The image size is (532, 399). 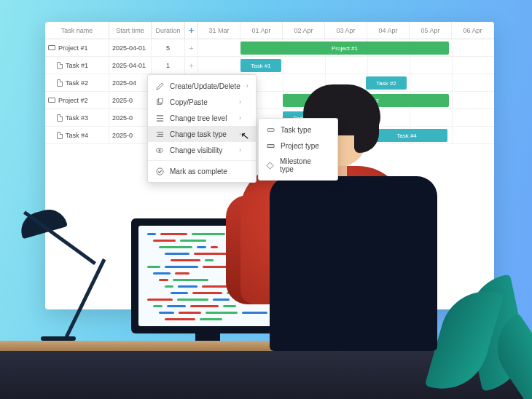 What do you see at coordinates (270, 165) in the screenshot?
I see `milestone-t-icon` at bounding box center [270, 165].